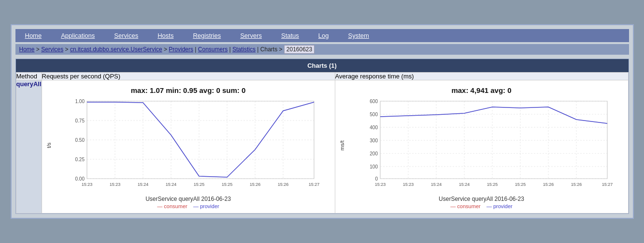  What do you see at coordinates (116, 49) in the screenshot?
I see `breadcrumb-service-name: cn.itcast.dubbo.service.UserService` at bounding box center [116, 49].